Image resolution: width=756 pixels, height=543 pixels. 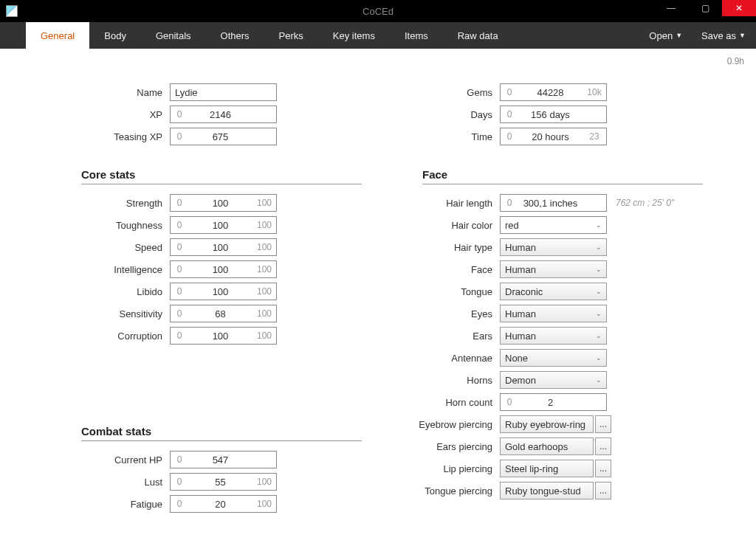 What do you see at coordinates (545, 425) in the screenshot?
I see `eyebrow-piercing-value: Ruby eyebrow-ring` at bounding box center [545, 425].